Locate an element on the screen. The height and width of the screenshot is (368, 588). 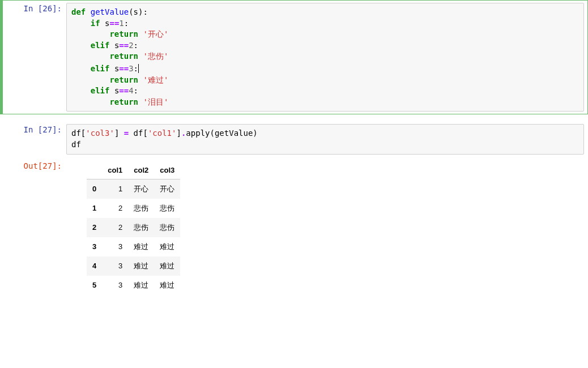
prompt-out-label: Out[27]: is located at coordinates (43, 166).